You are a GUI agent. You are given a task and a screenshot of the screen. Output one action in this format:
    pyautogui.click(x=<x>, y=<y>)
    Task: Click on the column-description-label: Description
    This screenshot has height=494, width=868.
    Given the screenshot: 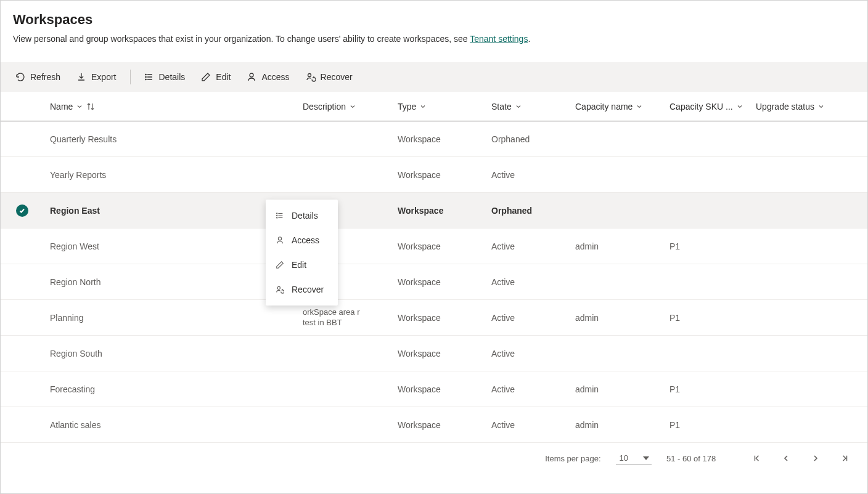 What is the action you would take?
    pyautogui.click(x=324, y=107)
    